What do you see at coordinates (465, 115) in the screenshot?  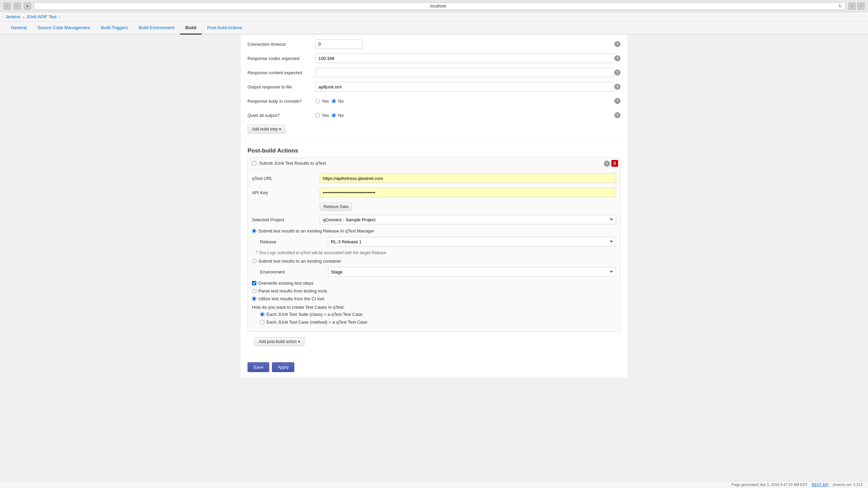 I see `quiet-output-control: Yes No` at bounding box center [465, 115].